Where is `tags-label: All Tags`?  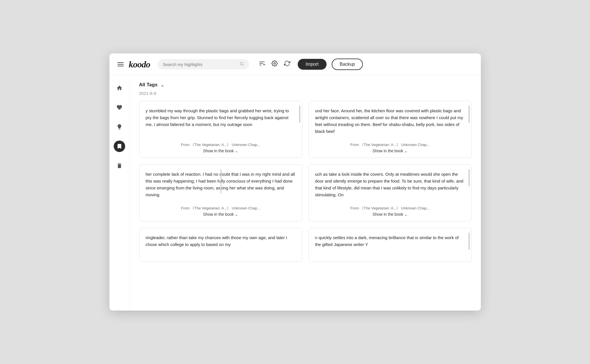 tags-label: All Tags is located at coordinates (149, 85).